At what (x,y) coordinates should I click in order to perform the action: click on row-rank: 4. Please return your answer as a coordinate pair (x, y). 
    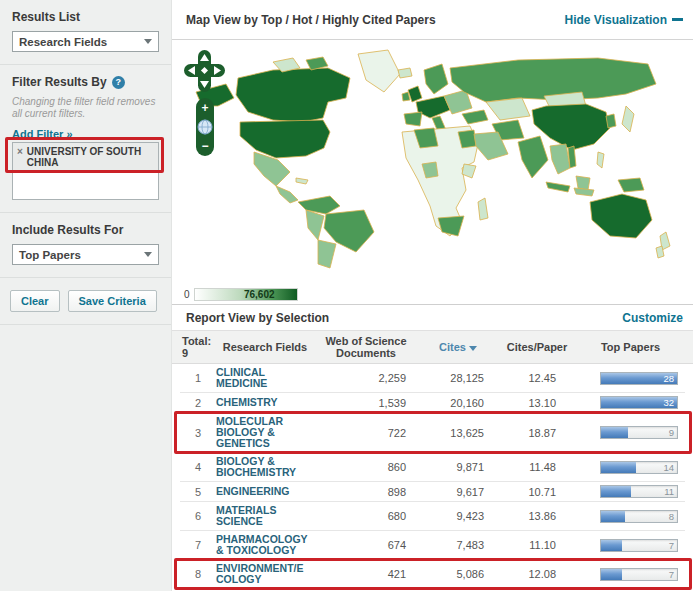
    Looking at the image, I should click on (198, 467).